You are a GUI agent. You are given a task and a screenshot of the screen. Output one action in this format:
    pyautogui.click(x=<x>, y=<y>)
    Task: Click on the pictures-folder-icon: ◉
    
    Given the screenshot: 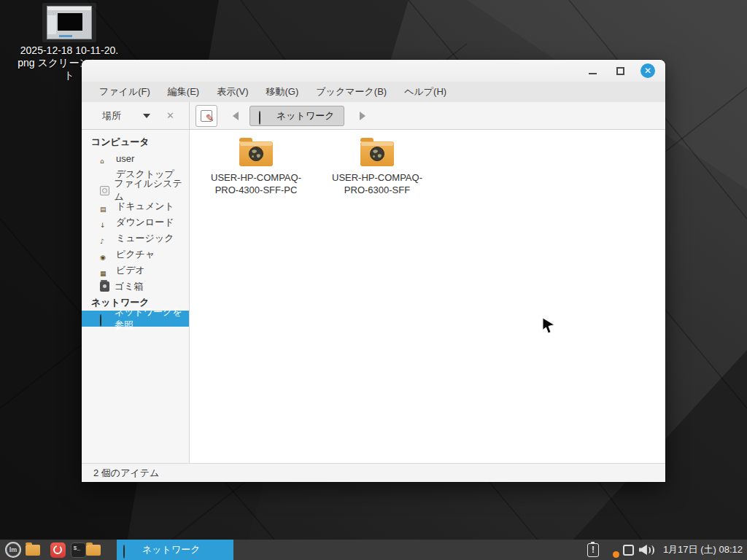 What is the action you would take?
    pyautogui.click(x=105, y=255)
    